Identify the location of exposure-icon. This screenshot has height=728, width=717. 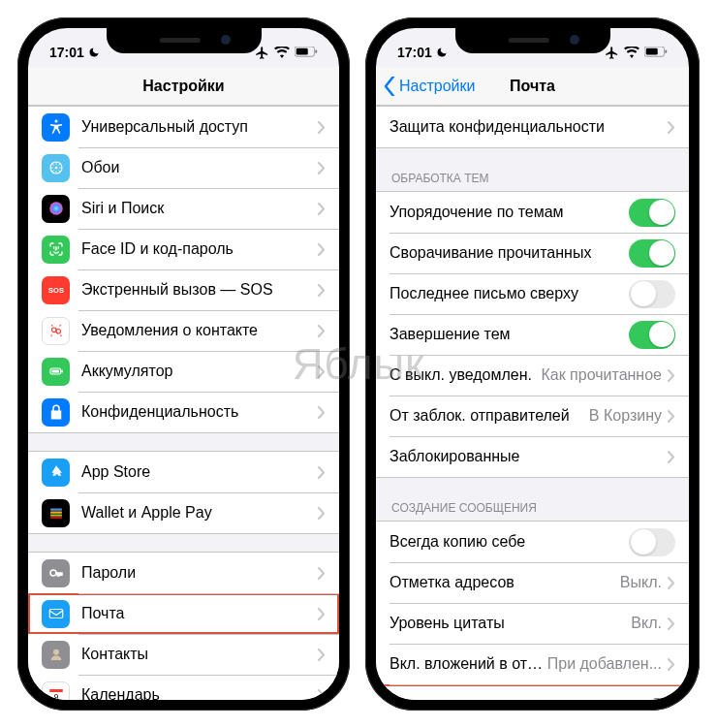
(56, 332).